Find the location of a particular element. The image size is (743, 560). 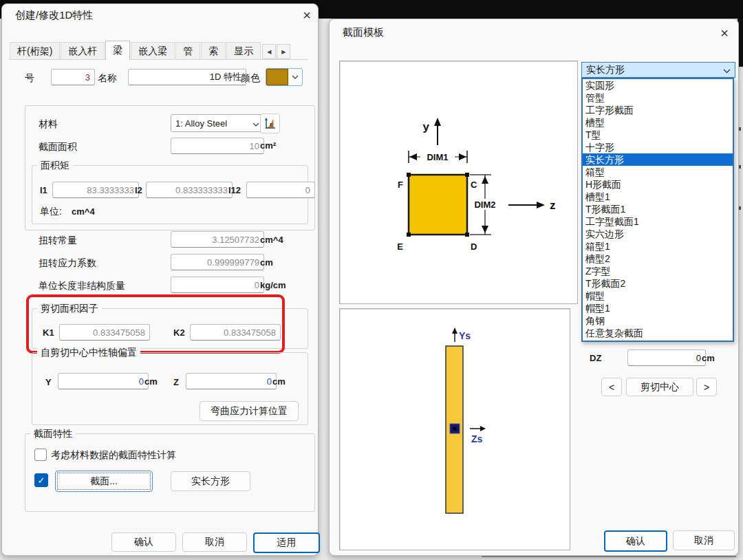

tab-scroll-left-icon: ◀ is located at coordinates (269, 52).